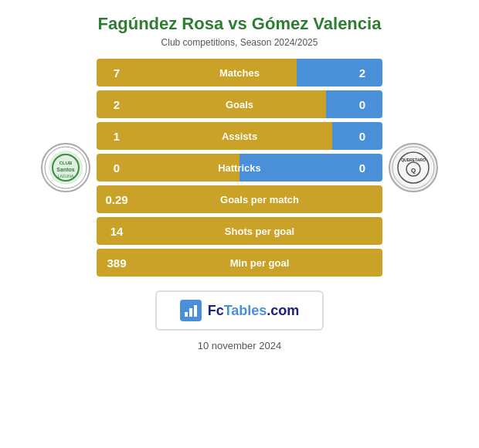  Describe the element at coordinates (260, 232) in the screenshot. I see `stat-label-spg: Shots per goal` at that location.